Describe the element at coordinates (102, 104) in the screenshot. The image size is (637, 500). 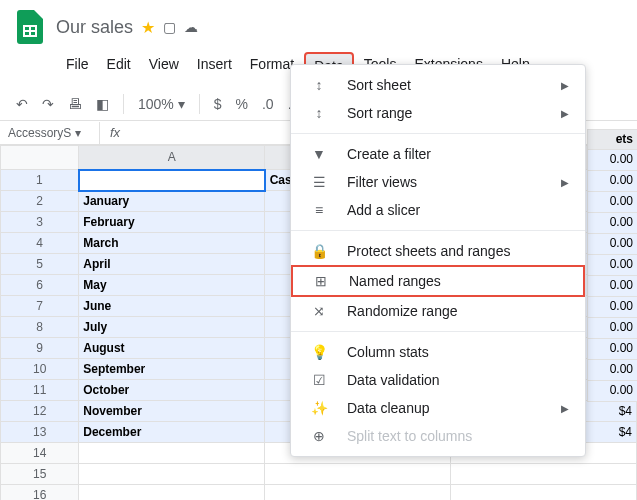
I see `paint-icon: ◧` at that location.